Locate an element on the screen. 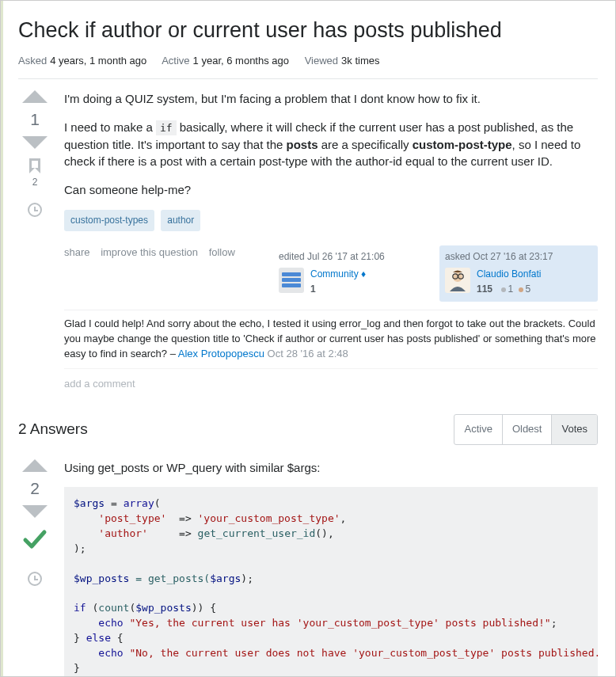 The image size is (616, 677). active-value: 1 year, 6 months ago is located at coordinates (241, 60).